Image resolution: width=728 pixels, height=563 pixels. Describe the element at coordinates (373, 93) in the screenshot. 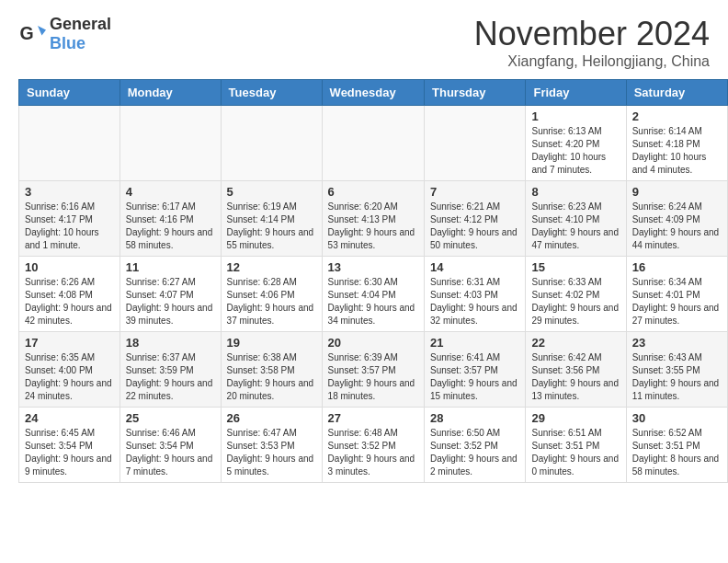

I see `header-row: SundayMondayTuesdayWednesdayThursdayFrid…` at that location.